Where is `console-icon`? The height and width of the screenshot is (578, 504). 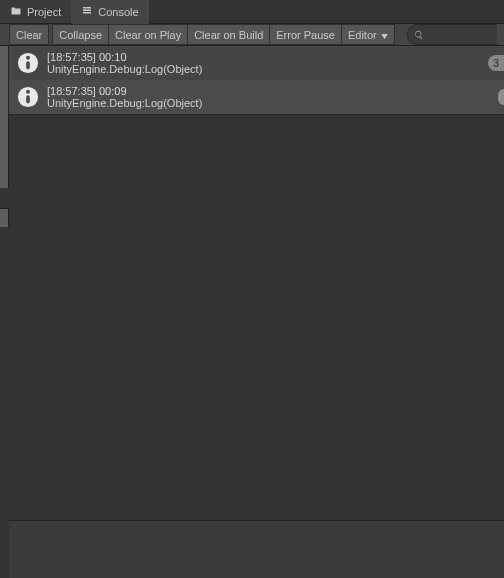 console-icon is located at coordinates (87, 12).